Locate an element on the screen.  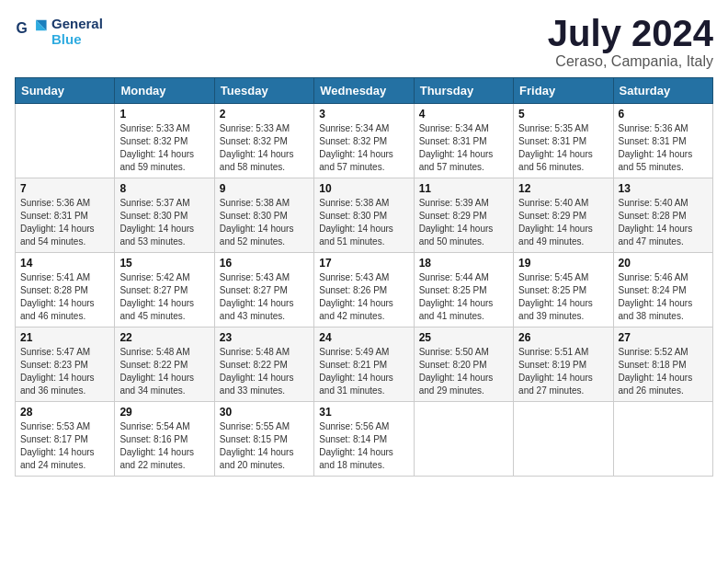
calendar-cell: 1Sunrise: 5:33 AM Sunset: 8:32 PM Daylig… is located at coordinates (165, 142).